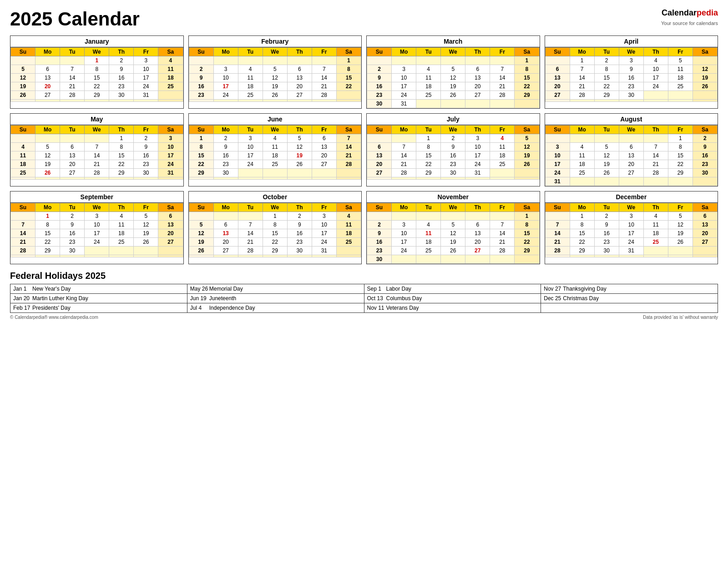 This screenshot has height=569, width=728. What do you see at coordinates (275, 130) in the screenshot?
I see `day-header-we: We` at bounding box center [275, 130].